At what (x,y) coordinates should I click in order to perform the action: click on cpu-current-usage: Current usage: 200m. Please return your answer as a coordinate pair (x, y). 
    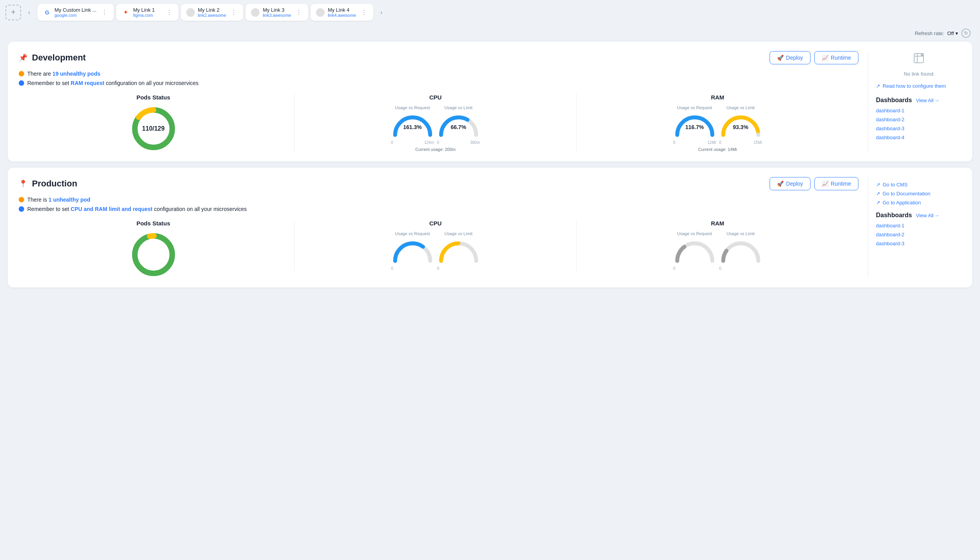
    Looking at the image, I should click on (436, 149).